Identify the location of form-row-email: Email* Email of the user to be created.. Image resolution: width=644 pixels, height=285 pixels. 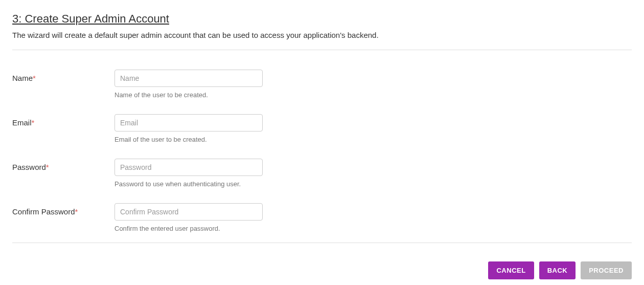
(322, 129).